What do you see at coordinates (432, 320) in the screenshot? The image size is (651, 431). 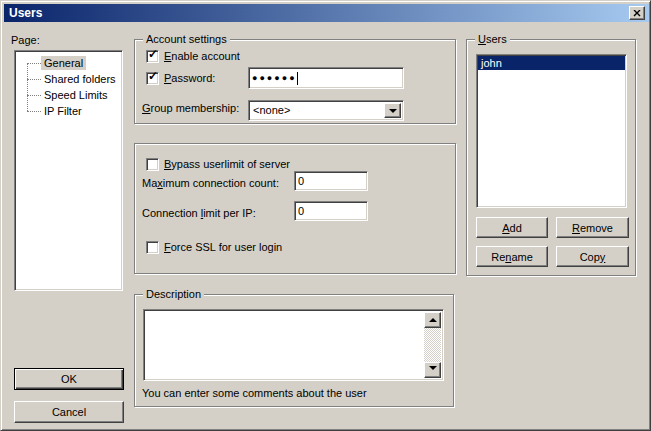 I see `scroll-up-button` at bounding box center [432, 320].